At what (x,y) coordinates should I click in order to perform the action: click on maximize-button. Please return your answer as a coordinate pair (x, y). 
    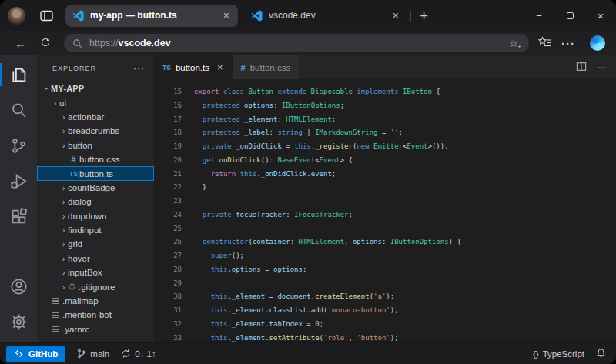
    Looking at the image, I should click on (570, 15).